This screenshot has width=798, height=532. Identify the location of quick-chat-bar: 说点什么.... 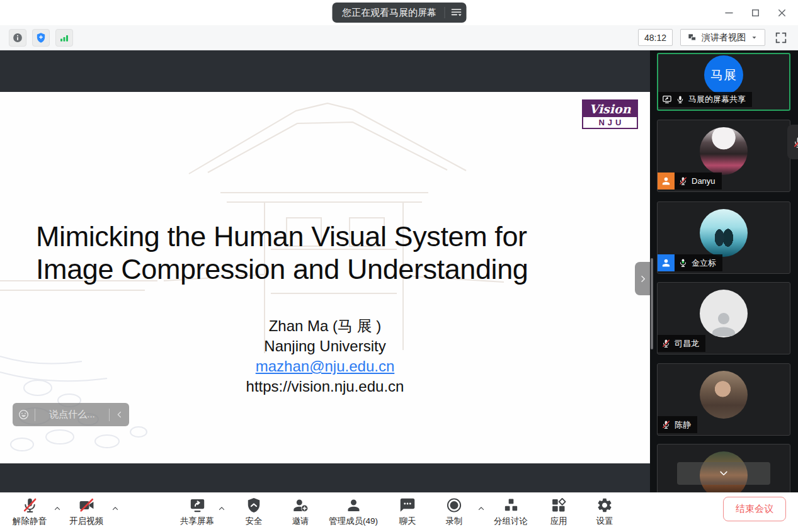
(71, 414).